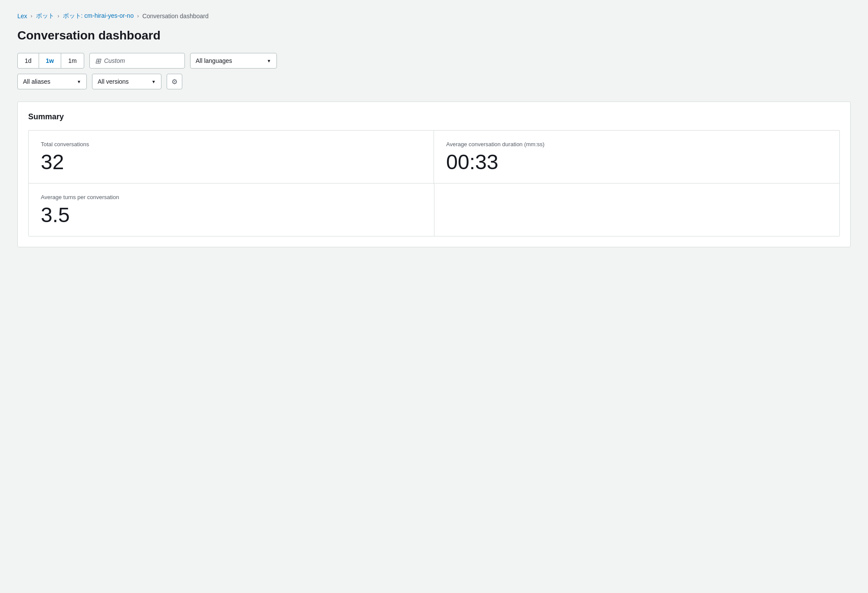 The height and width of the screenshot is (593, 868). Describe the element at coordinates (231, 162) in the screenshot. I see `metric-total-conversations-value: 32` at that location.